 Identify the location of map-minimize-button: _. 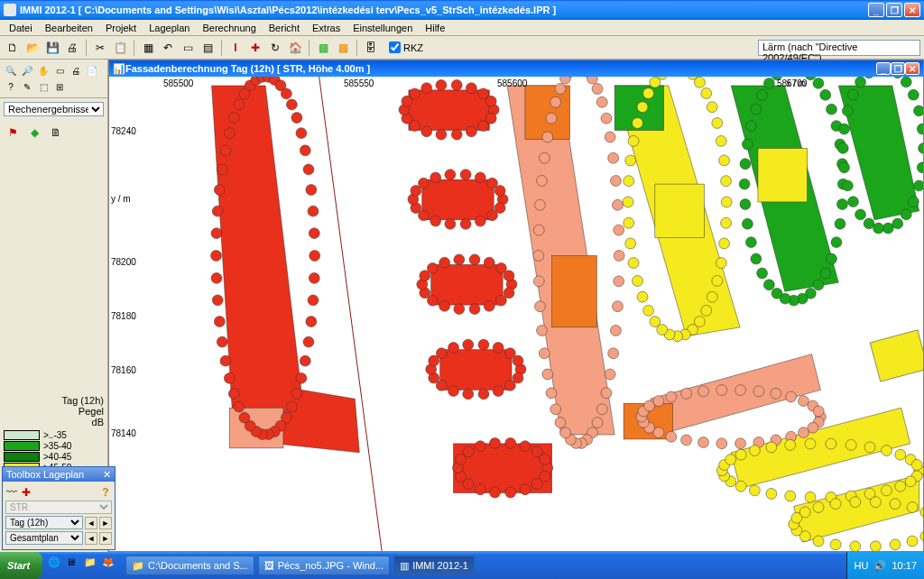
(883, 69).